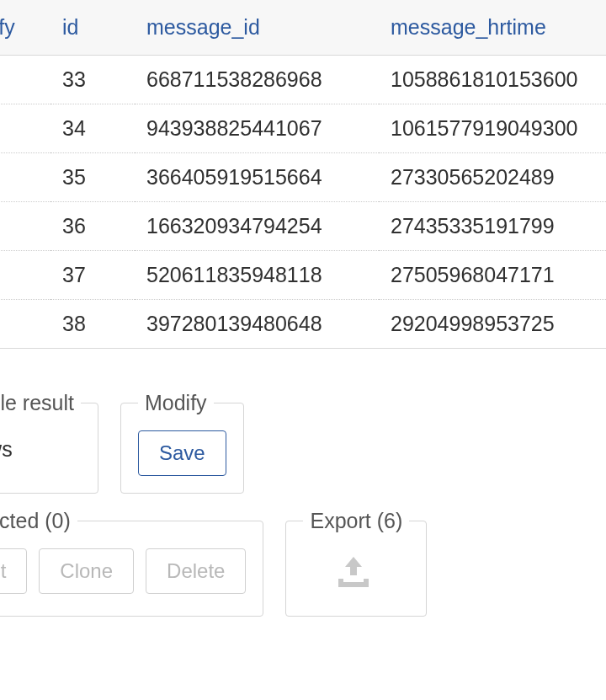 The image size is (606, 700). Describe the element at coordinates (303, 129) in the screenshot. I see `table-row: edit349439388254410671061577919049300` at that location.